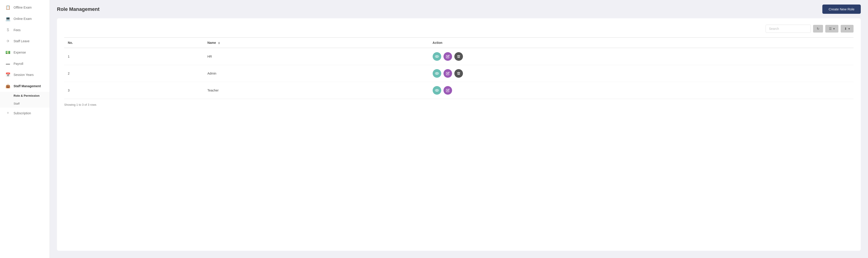 This screenshot has height=258, width=868. What do you see at coordinates (17, 30) in the screenshot?
I see `sidebar-item-label: Fees` at bounding box center [17, 30].